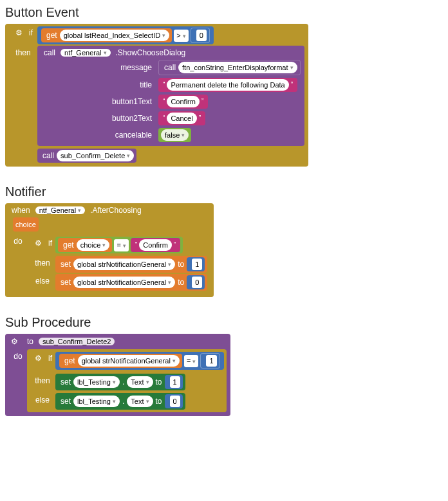 The height and width of the screenshot is (501, 448). What do you see at coordinates (107, 35) in the screenshot?
I see `get-block: get global lstRead_Index_SelectID▾` at bounding box center [107, 35].